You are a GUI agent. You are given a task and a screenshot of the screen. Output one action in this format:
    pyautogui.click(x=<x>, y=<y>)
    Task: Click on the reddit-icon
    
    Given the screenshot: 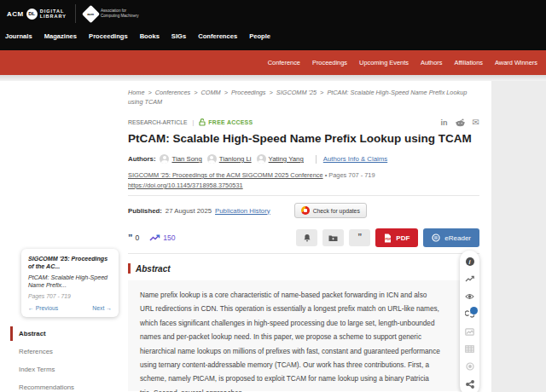 What is the action you would take?
    pyautogui.click(x=461, y=123)
    